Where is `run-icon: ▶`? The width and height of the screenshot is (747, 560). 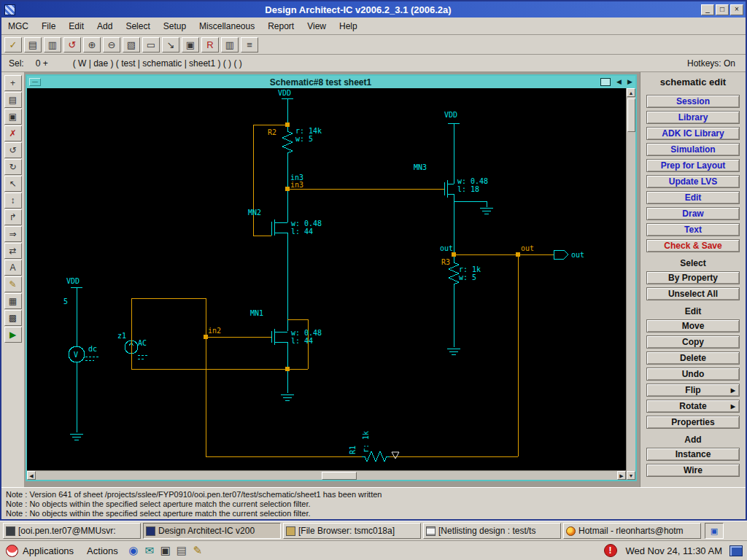 run-icon: ▶ is located at coordinates (13, 335).